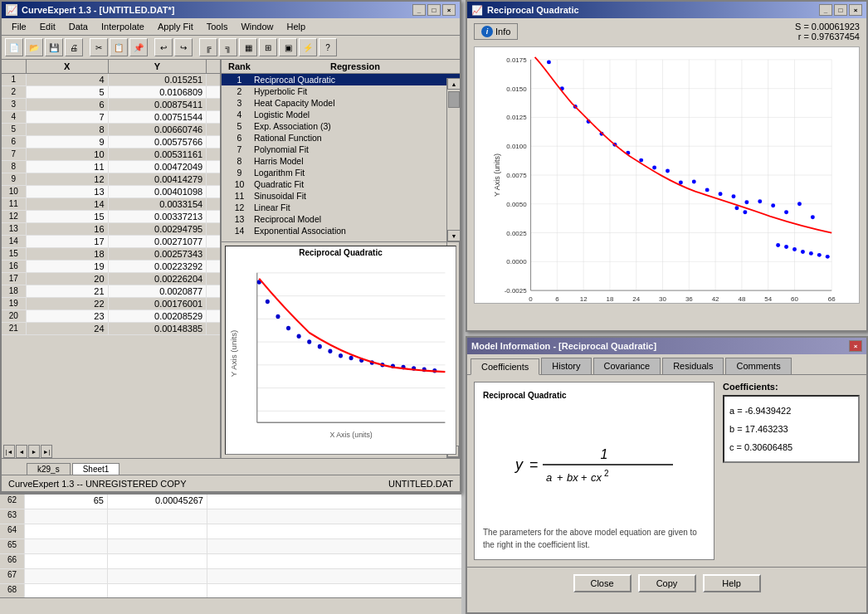 The height and width of the screenshot is (614, 868). What do you see at coordinates (68, 129) in the screenshot?
I see `cell-x: 8` at bounding box center [68, 129].